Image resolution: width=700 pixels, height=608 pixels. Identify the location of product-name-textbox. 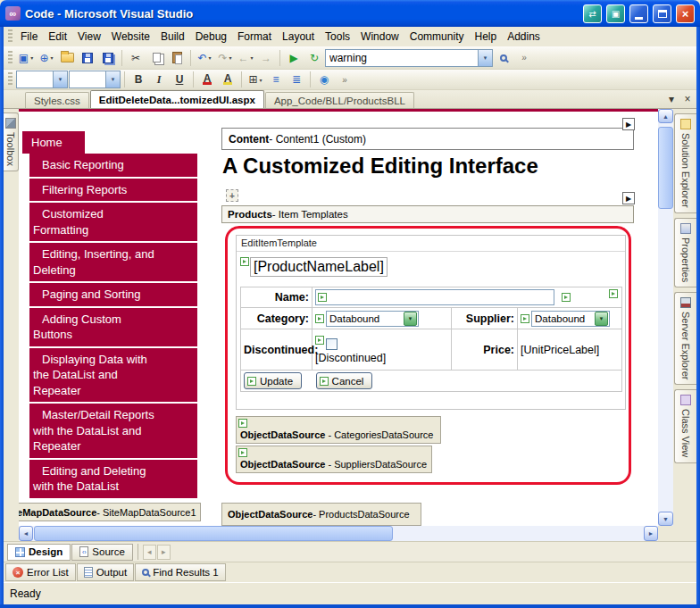
(435, 297).